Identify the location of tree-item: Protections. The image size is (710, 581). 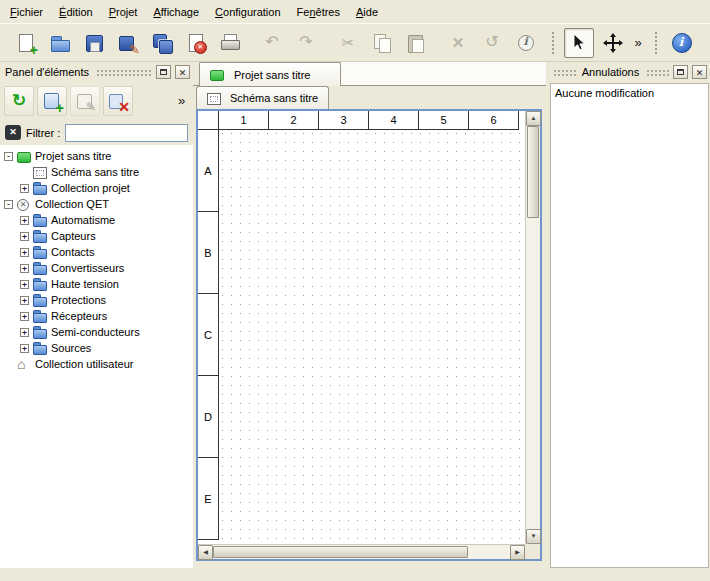
(96, 300).